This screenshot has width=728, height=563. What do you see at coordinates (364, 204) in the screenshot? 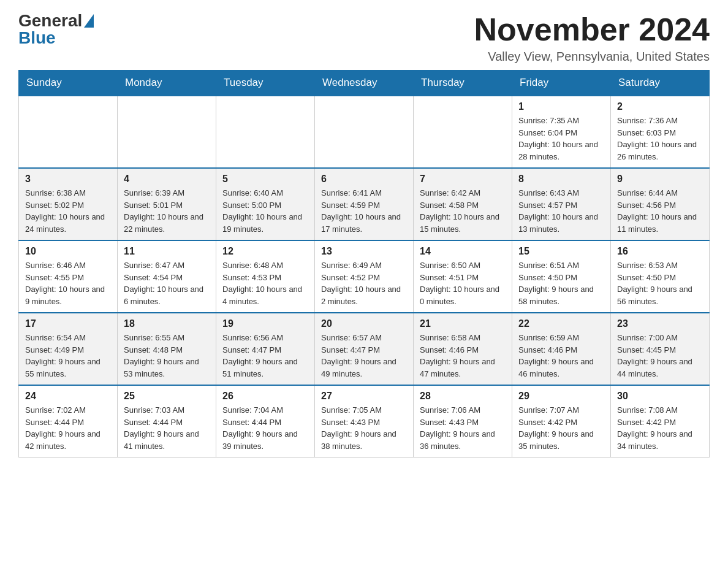
I see `calendar-cell: 6Sunrise: 6:41 AM Sunset: 4:59 PM Daylig…` at bounding box center [364, 204].